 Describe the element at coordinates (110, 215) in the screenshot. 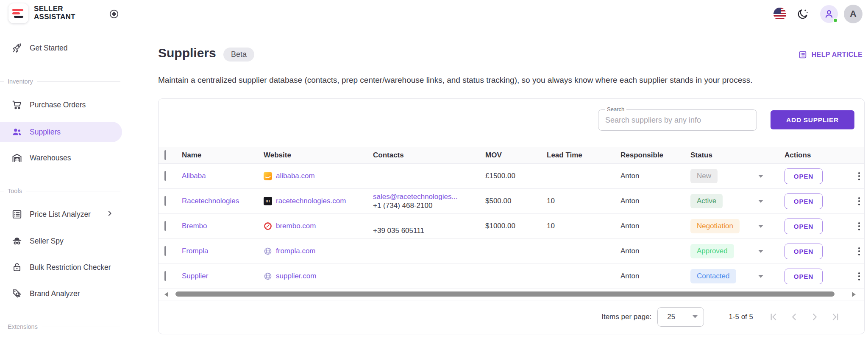

I see `chevron-right-icon` at that location.